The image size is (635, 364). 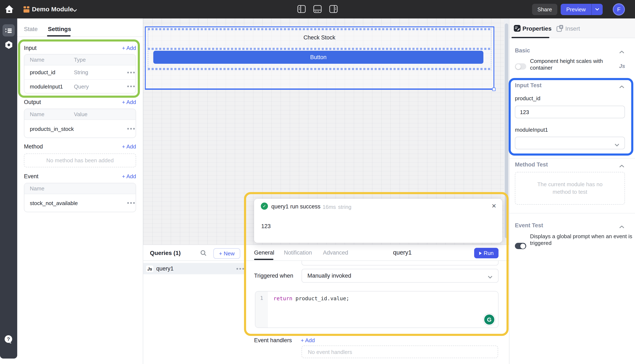 What do you see at coordinates (262, 310) in the screenshot?
I see `line-number-gutter: 1` at bounding box center [262, 310].